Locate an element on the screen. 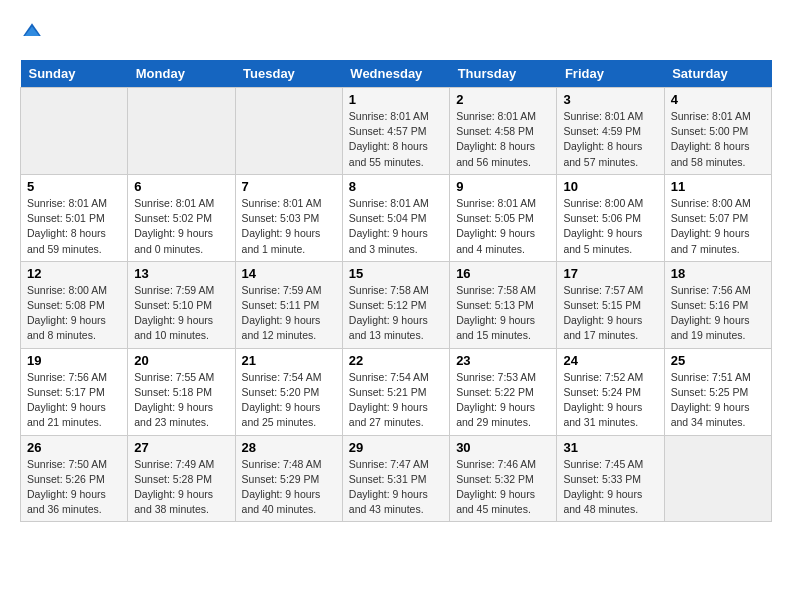  page-header is located at coordinates (396, 32).